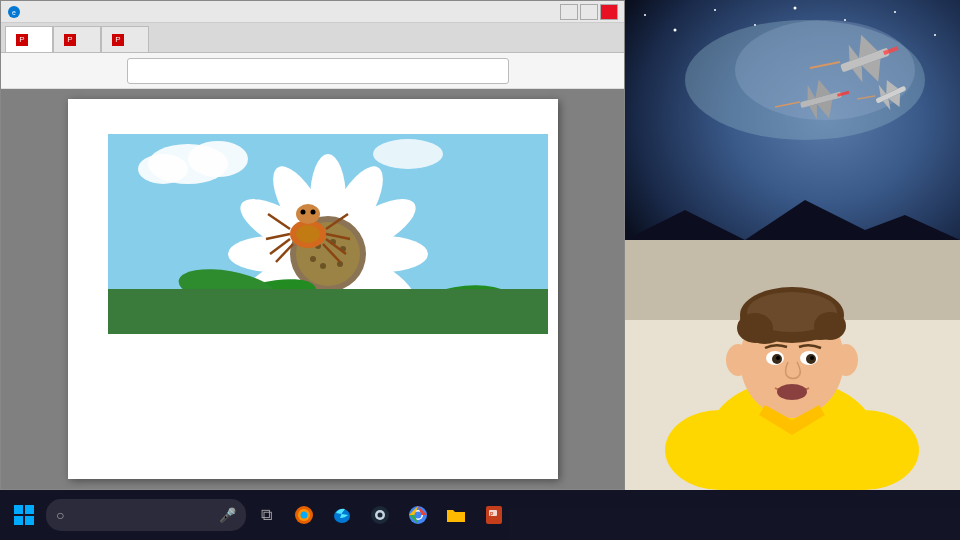 The image size is (960, 540). Describe the element at coordinates (589, 12) in the screenshot. I see `maximize-button` at that location.